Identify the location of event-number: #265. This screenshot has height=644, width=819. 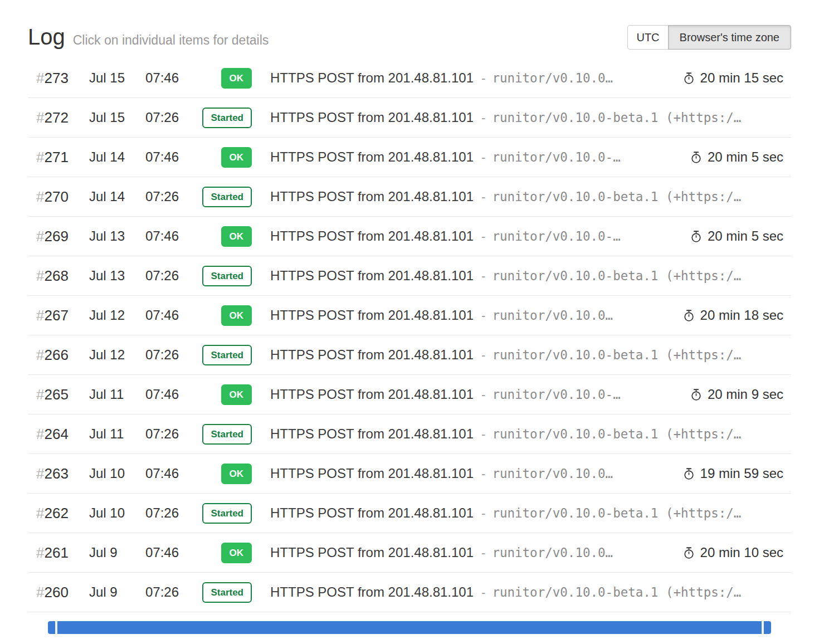
(53, 394).